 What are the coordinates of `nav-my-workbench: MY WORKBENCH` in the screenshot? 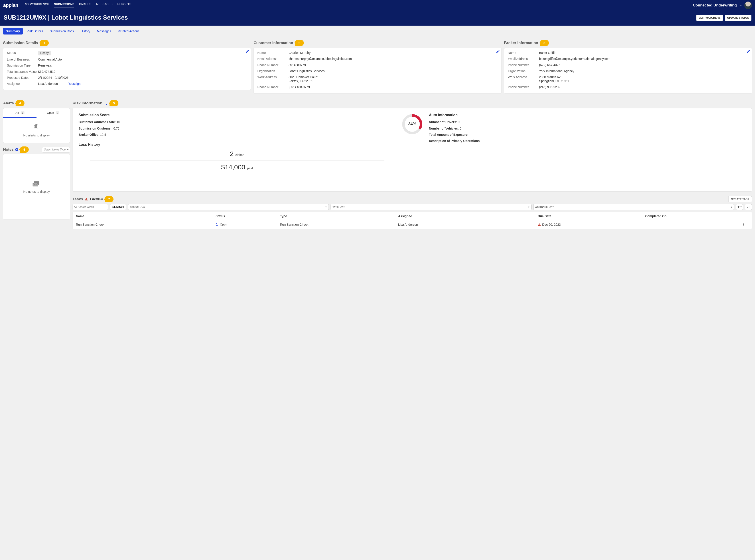 It's located at (37, 5).